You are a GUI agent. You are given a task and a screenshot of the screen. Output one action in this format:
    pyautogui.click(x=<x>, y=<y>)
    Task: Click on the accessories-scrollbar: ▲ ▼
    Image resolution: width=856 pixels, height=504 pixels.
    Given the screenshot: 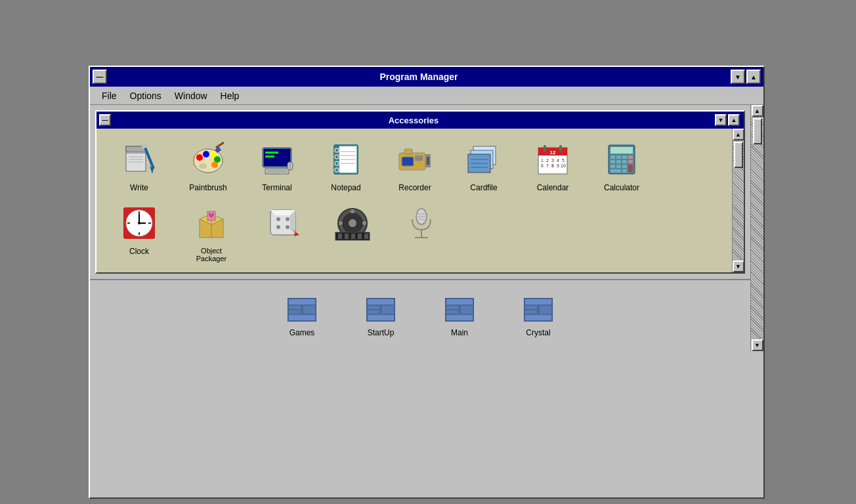 What is the action you would take?
    pyautogui.click(x=738, y=201)
    